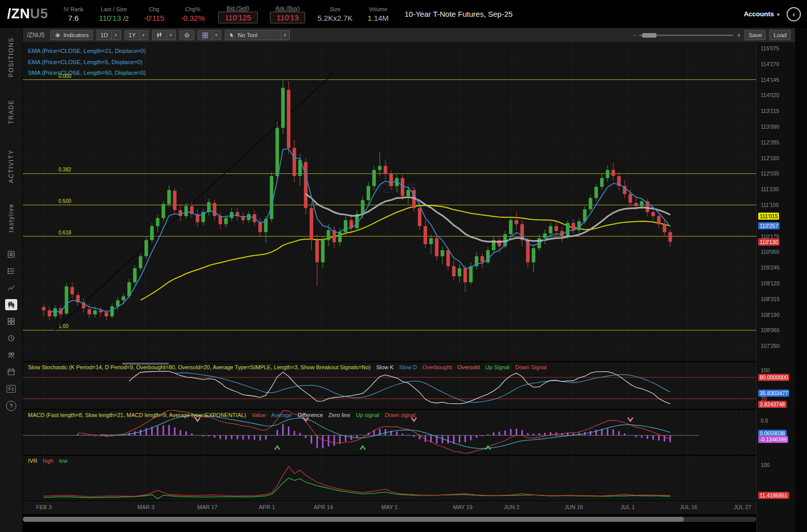  Describe the element at coordinates (58, 36) in the screenshot. I see `indicators-icon` at that location.